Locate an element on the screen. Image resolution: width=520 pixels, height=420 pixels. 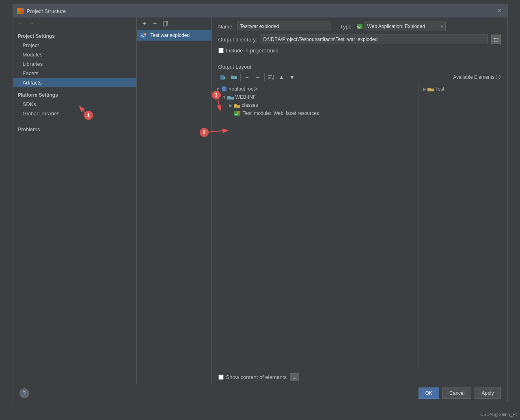
help-button: ? is located at coordinates (24, 393).